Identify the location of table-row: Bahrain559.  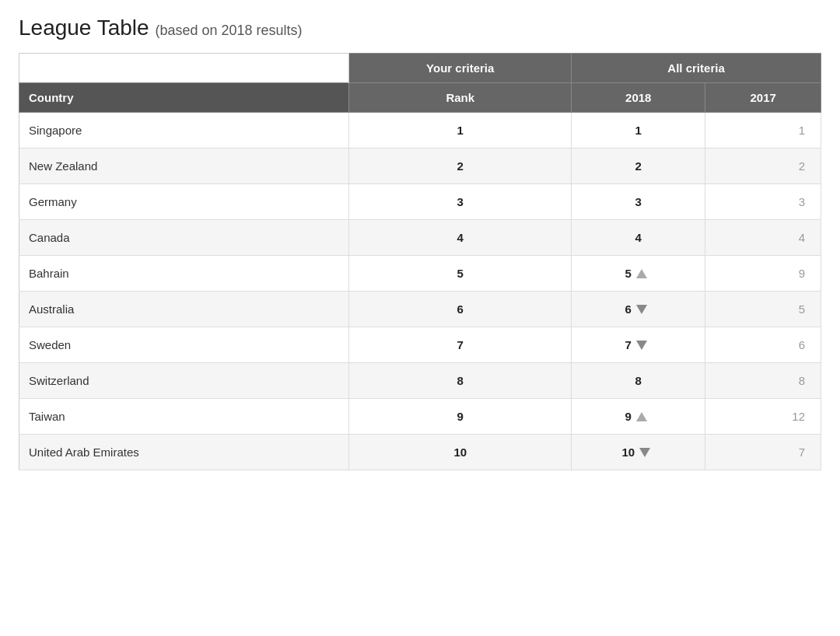
(420, 274).